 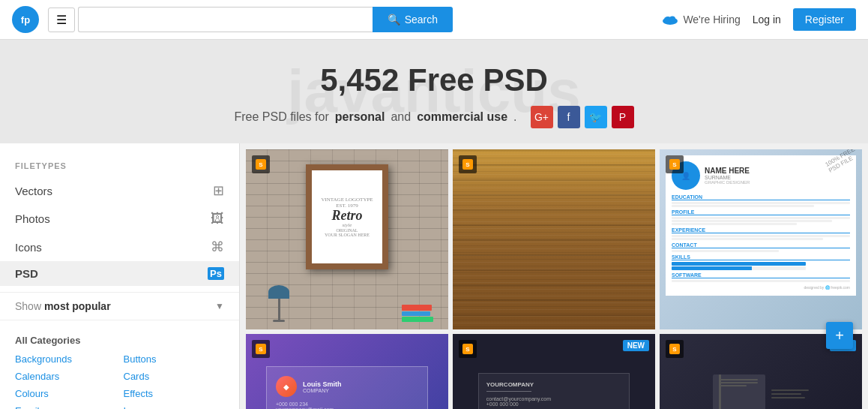 I want to click on popular-label: most popular, so click(x=78, y=306).